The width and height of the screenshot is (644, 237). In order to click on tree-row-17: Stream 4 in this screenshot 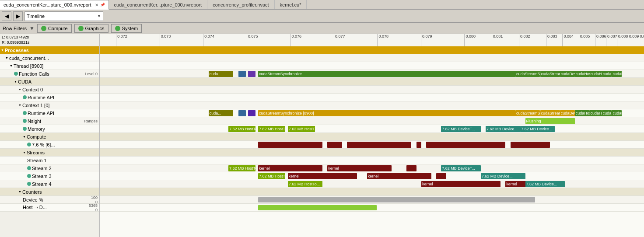, I will do `click(50, 184)`.